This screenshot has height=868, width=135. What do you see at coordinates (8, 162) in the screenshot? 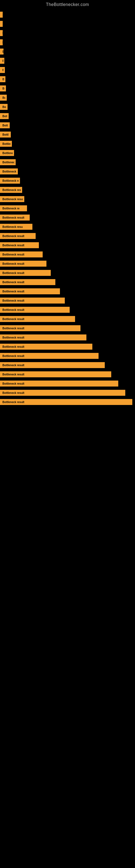
I see `bar-text: Bottleneck` at bounding box center [8, 162].